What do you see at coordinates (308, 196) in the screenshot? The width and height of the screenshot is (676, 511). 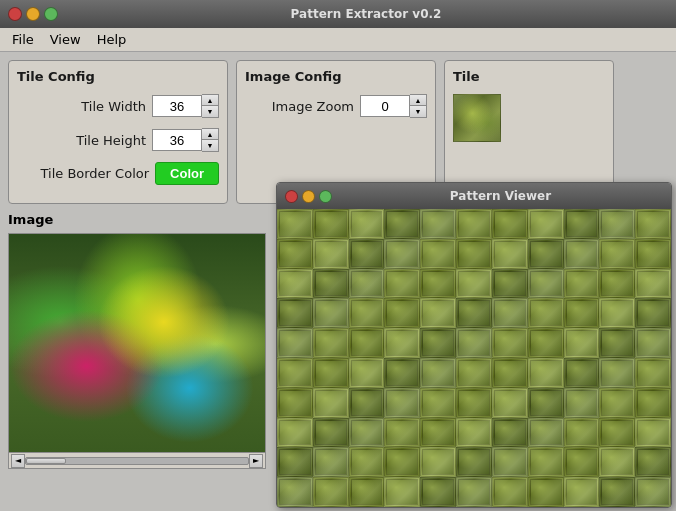 I see `pattern-viewer-minimize-button` at bounding box center [308, 196].